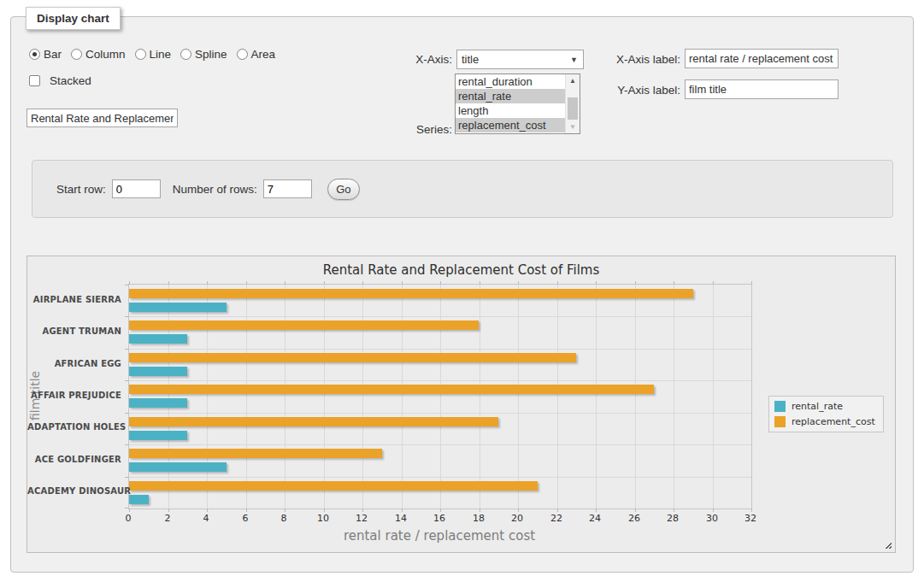 The image size is (924, 582). I want to click on x-axis-label-label: X-Axis label:, so click(627, 60).